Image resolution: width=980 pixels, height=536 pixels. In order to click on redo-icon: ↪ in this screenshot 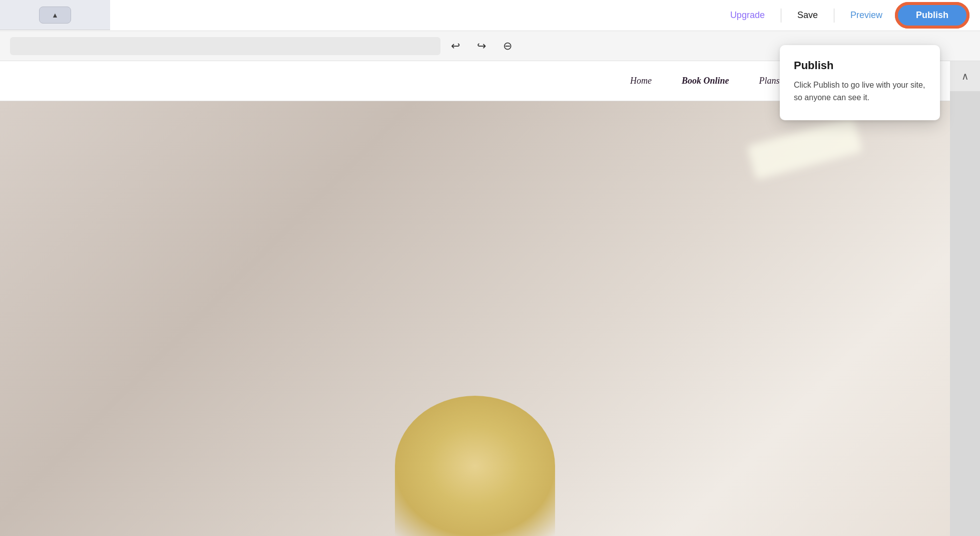, I will do `click(481, 46)`.